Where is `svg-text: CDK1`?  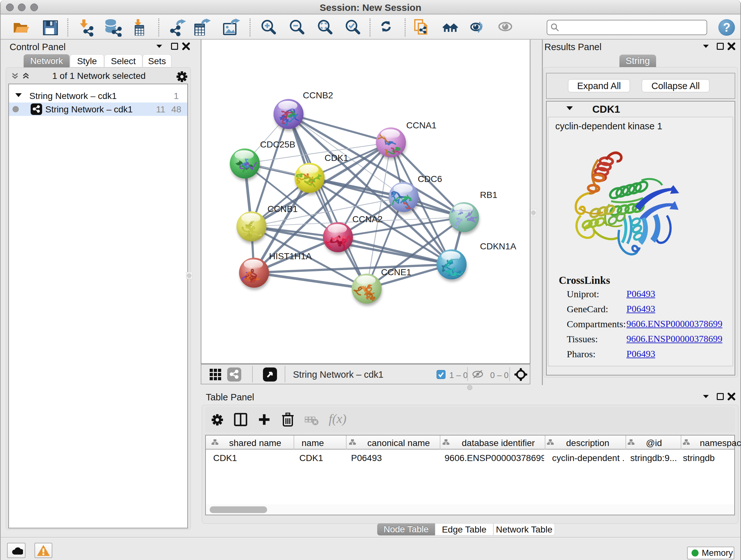
svg-text: CDK1 is located at coordinates (336, 158).